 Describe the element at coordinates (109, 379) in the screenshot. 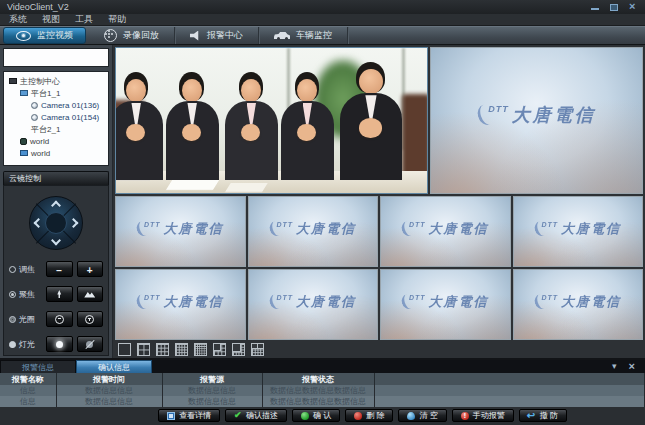

I see `alarm-column-header: 报警时间` at that location.